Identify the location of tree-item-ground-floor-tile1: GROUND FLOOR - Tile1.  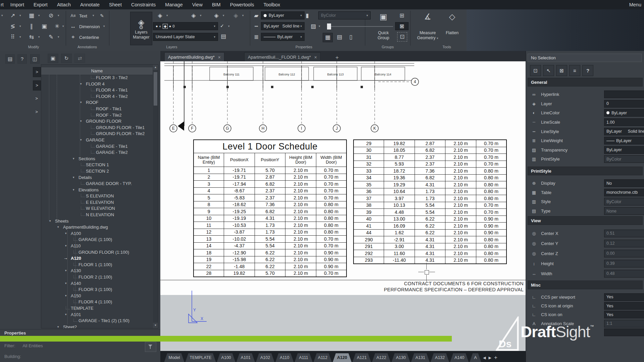
(97, 128).